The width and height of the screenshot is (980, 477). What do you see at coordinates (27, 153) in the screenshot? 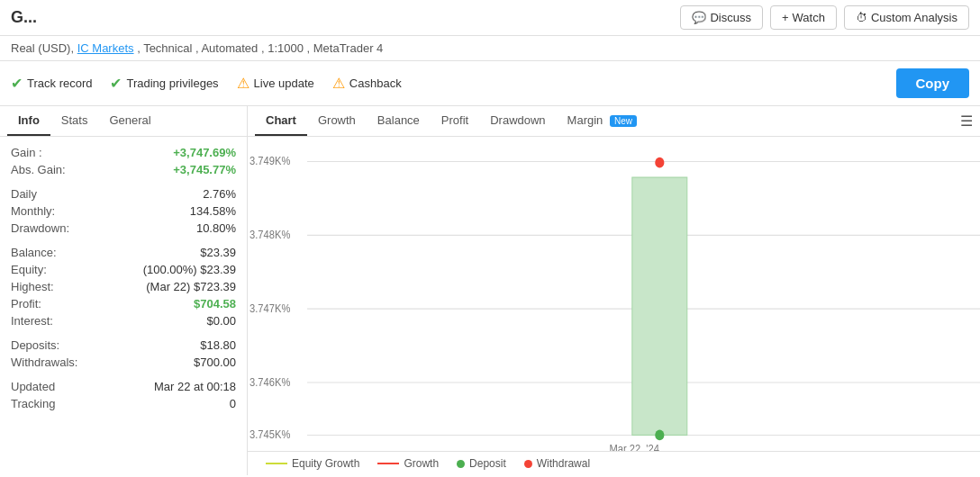
I see `gain-label: Gain :` at bounding box center [27, 153].